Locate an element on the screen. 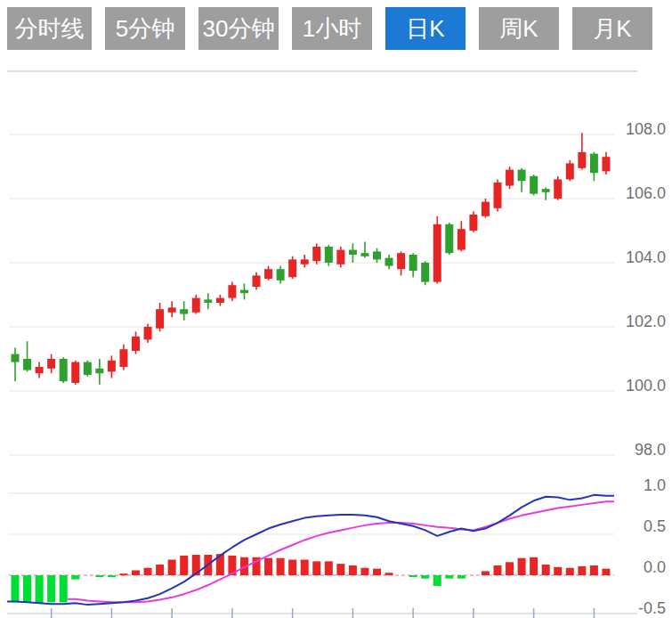 The width and height of the screenshot is (672, 618). macd-axis-label: 0.0 is located at coordinates (655, 567).